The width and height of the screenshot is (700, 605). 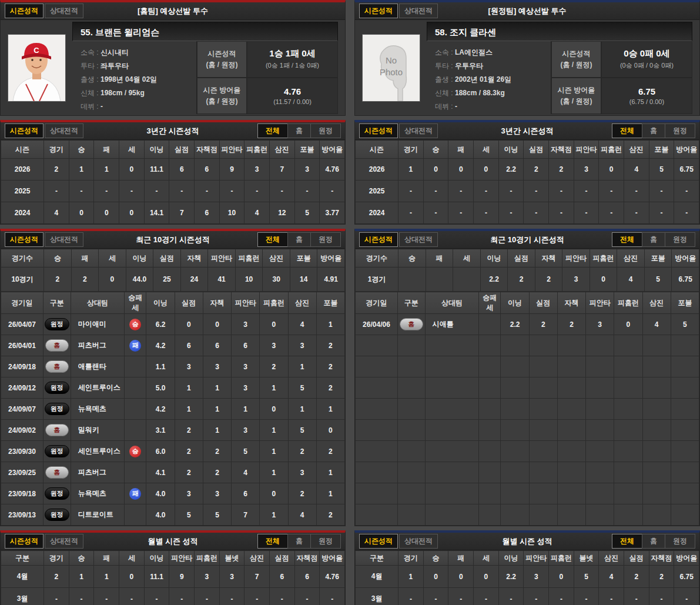 I want to click on venue-badge: 원정, so click(x=57, y=494).